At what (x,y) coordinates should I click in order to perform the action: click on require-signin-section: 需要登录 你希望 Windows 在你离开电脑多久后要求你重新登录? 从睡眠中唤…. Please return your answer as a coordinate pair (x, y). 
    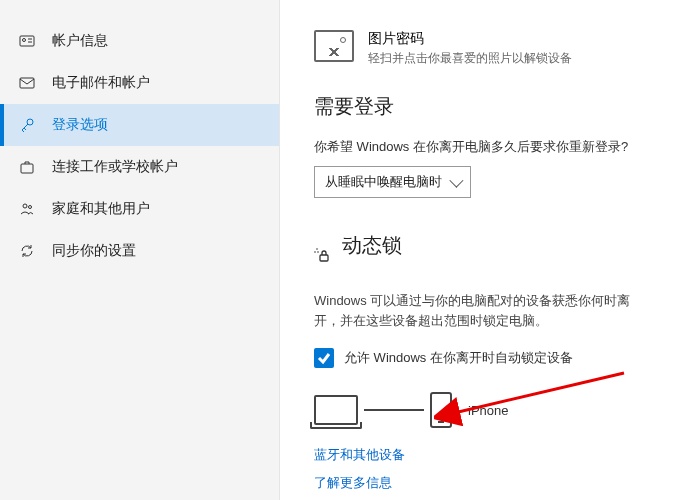
    Looking at the image, I should click on (485, 146).